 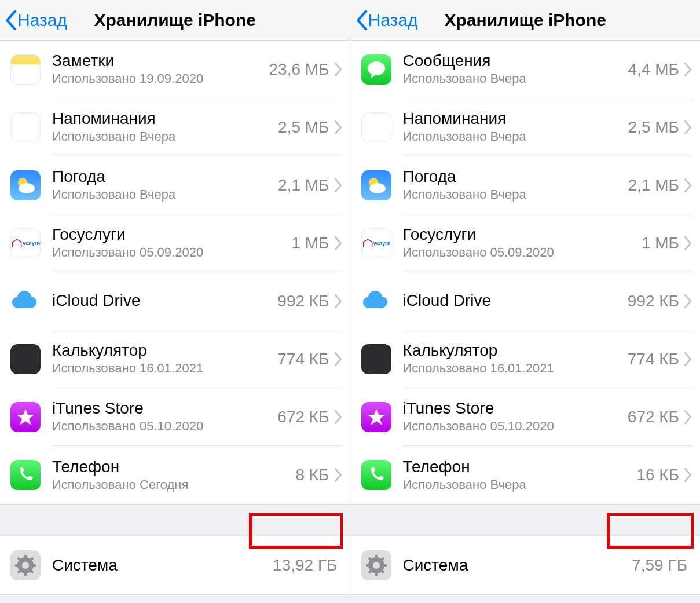 What do you see at coordinates (175, 70) in the screenshot?
I see `app-row: ЗаметкиИспользовано 19.09.2020 23,6 МБ` at bounding box center [175, 70].